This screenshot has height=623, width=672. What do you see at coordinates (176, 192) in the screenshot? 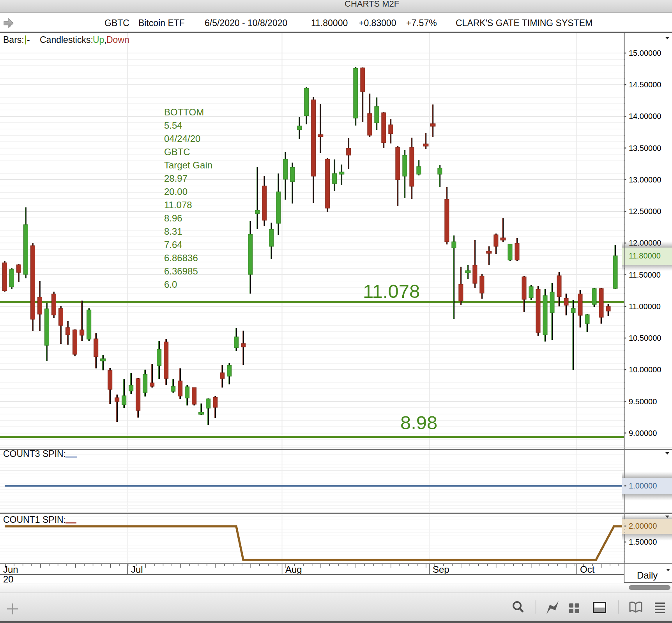
I see `svg-text: 20.00` at bounding box center [176, 192].